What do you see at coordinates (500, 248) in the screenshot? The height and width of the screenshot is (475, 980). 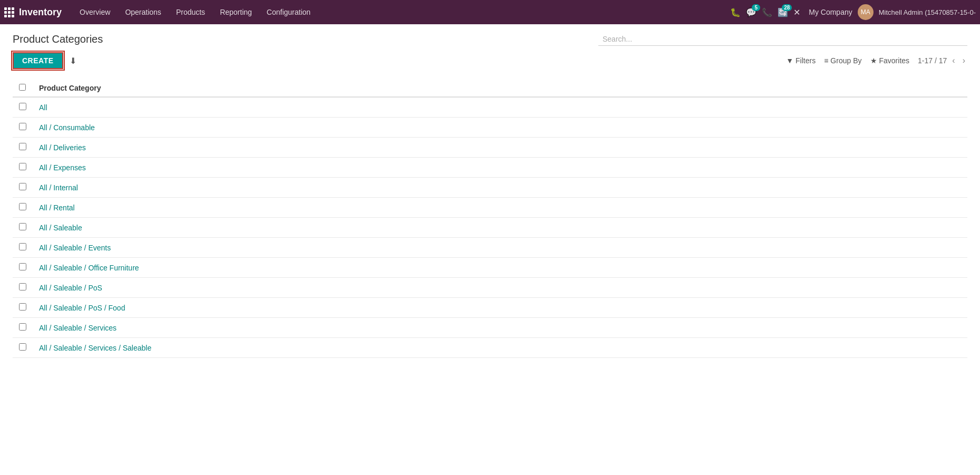 I see `product-category-name: All / Saleable / Events` at bounding box center [500, 248].